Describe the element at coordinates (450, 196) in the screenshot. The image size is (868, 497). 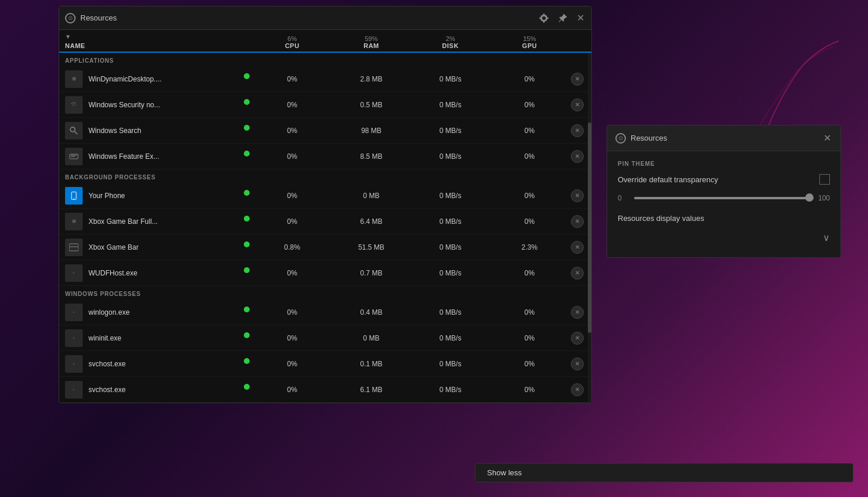
I see `proc-disk-yourphone: 0 MB/s` at that location.